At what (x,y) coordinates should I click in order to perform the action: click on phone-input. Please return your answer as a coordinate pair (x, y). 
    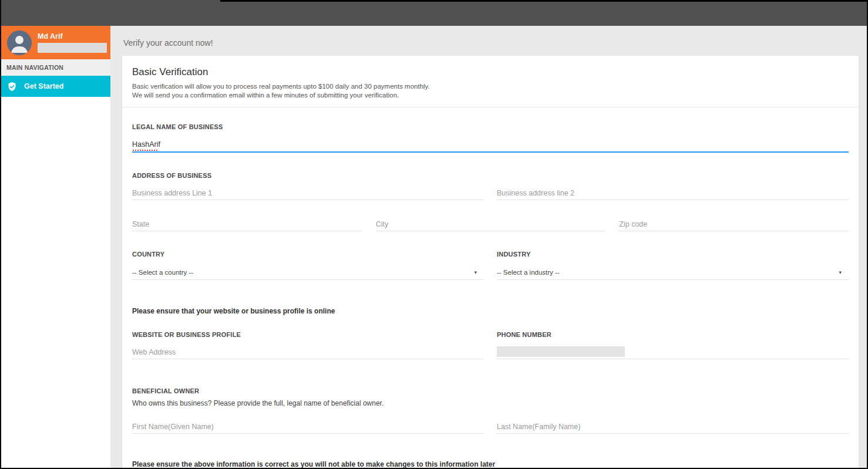
    Looking at the image, I should click on (673, 352).